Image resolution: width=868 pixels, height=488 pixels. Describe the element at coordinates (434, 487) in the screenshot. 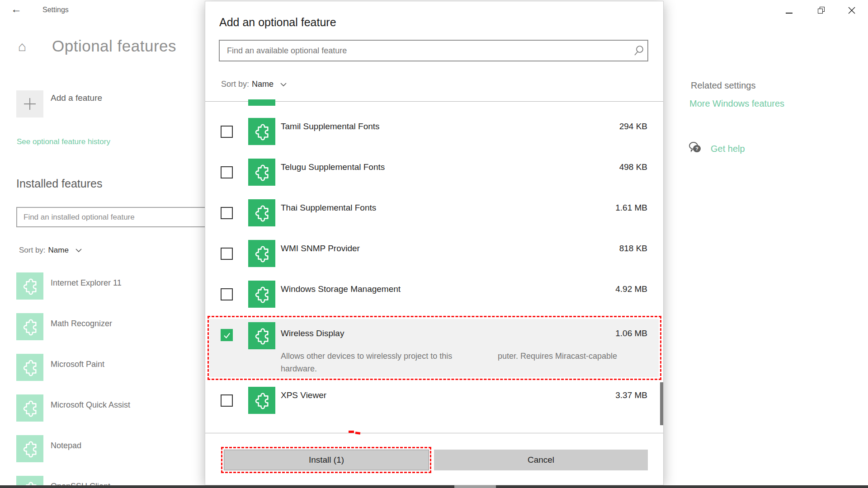

I see `taskbar-edge` at that location.